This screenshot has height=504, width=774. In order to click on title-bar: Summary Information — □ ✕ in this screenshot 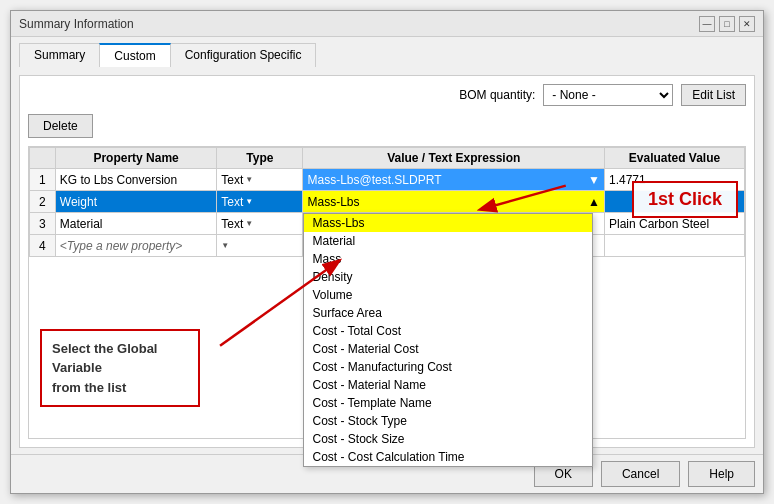, I will do `click(387, 24)`.